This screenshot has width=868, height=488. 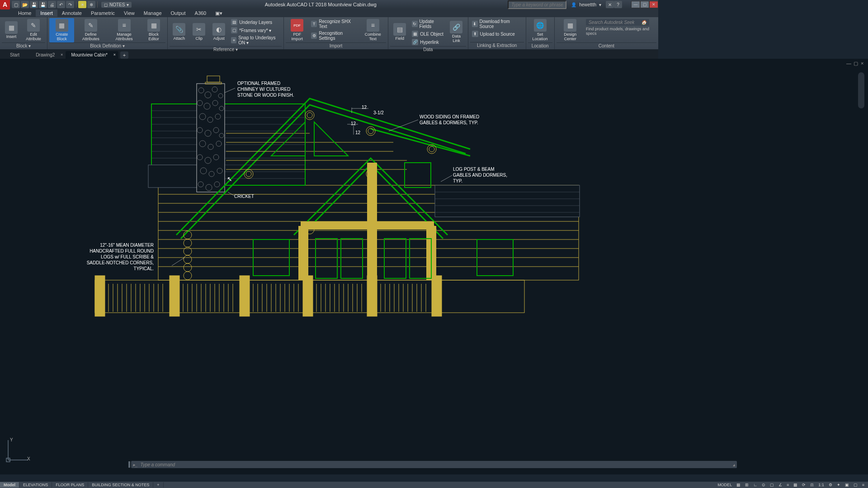 What do you see at coordinates (91, 5) in the screenshot?
I see `layer-freeze-icon: ❄` at bounding box center [91, 5].